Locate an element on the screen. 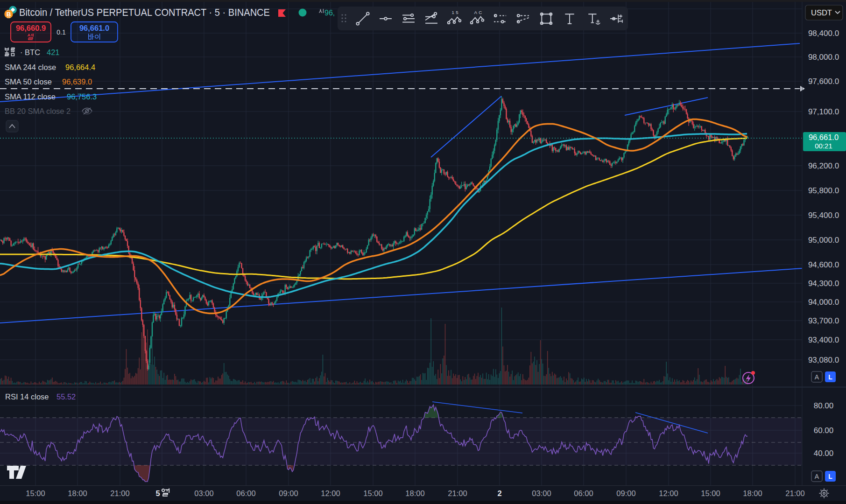 Image resolution: width=846 pixels, height=504 pixels. svg-text: C is located at coordinates (480, 12).